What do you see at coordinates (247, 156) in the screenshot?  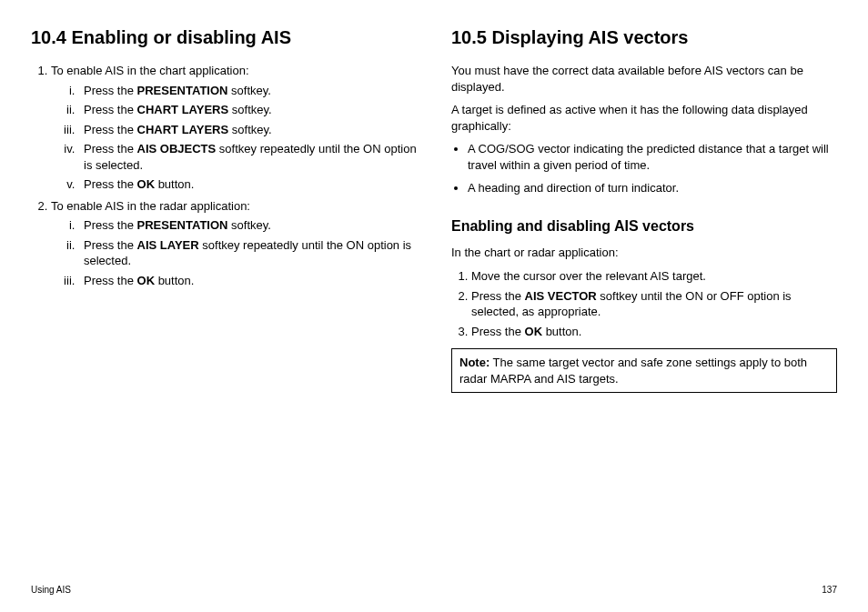 I see `list-item: Press the AIS OBJECTS softkey repeatedly…` at bounding box center [247, 156].